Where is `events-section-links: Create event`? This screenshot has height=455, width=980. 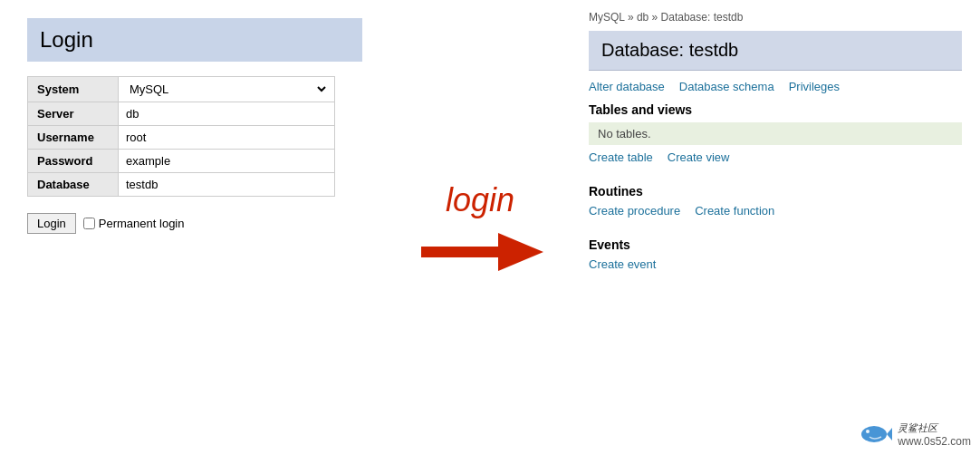 events-section-links: Create event is located at coordinates (775, 265).